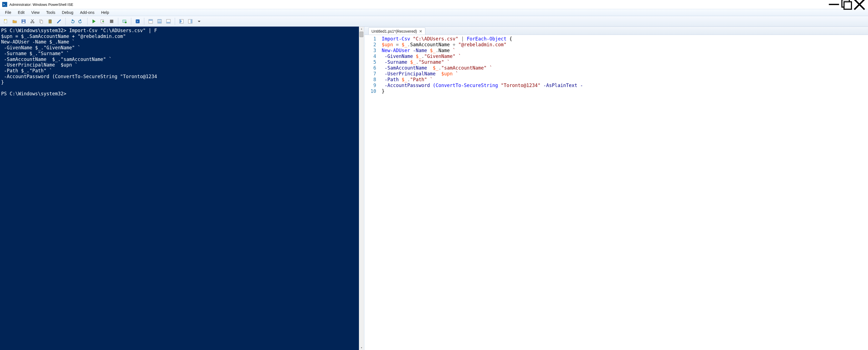  I want to click on code-line: -Path $_."Path" `, so click(625, 80).